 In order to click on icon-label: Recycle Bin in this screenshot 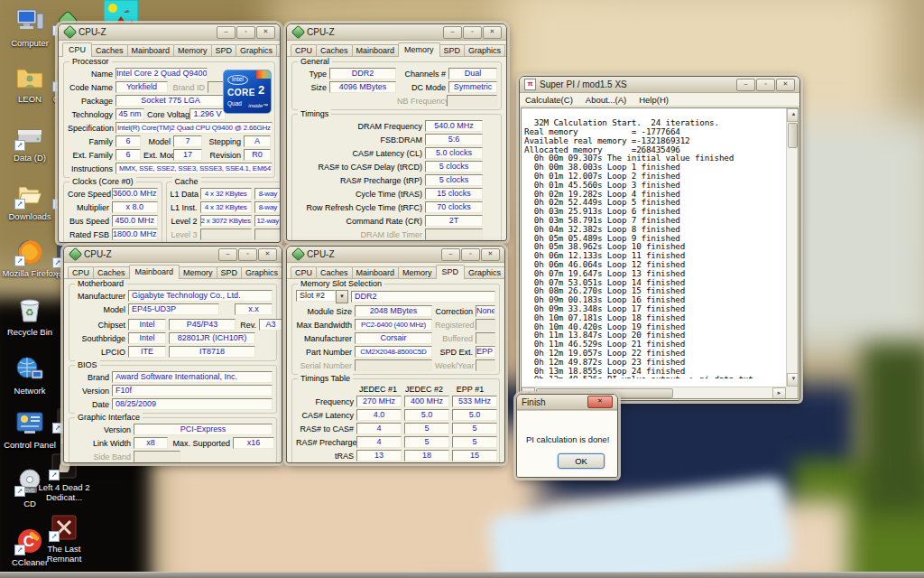, I will do `click(30, 332)`.